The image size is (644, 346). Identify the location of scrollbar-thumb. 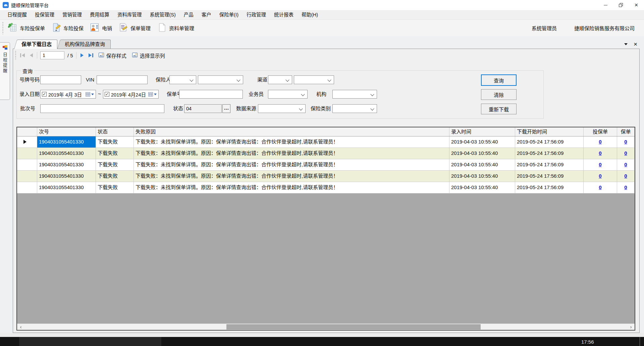
(354, 327).